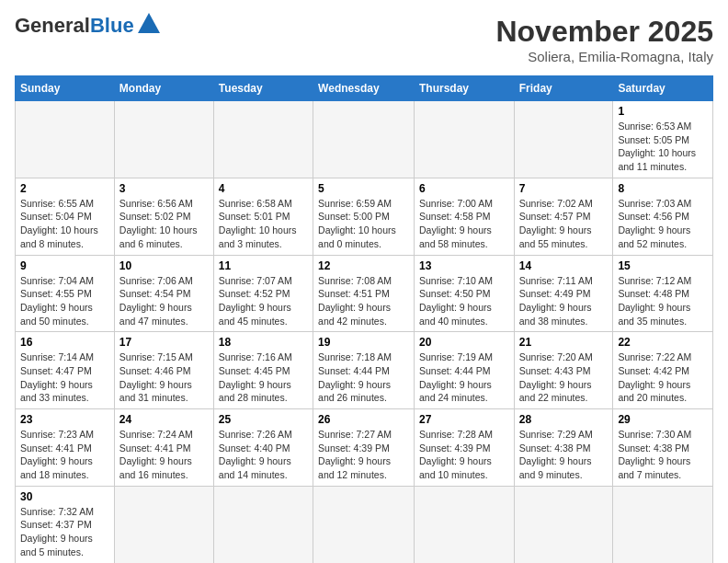 The width and height of the screenshot is (728, 563). I want to click on day-header-friday: Friday, so click(563, 88).